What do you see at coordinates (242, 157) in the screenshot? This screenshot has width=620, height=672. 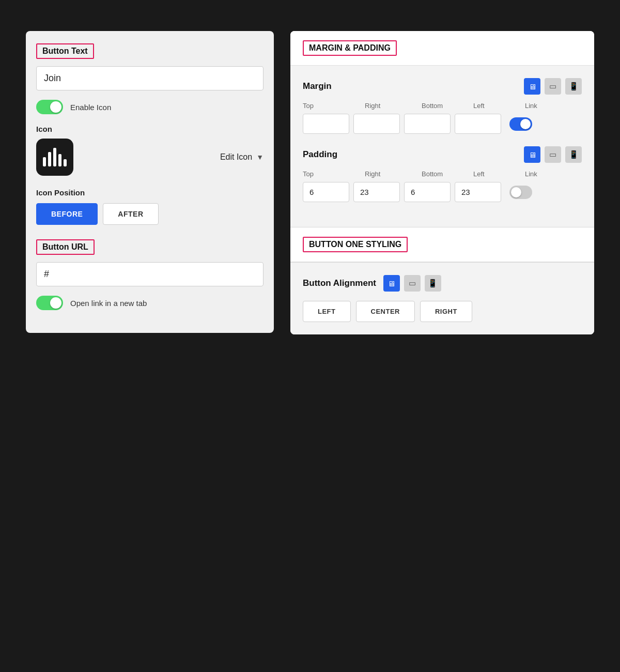 I see `edit-icon-button: Edit Icon ▼` at bounding box center [242, 157].